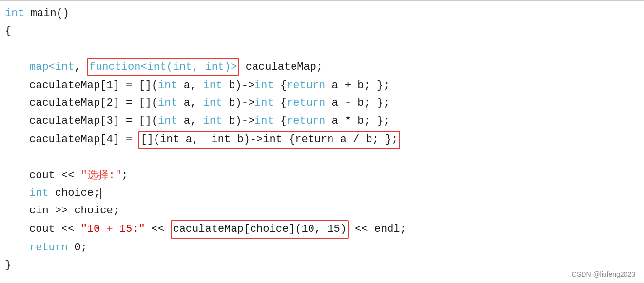  I want to click on line-empty2, so click(322, 158).